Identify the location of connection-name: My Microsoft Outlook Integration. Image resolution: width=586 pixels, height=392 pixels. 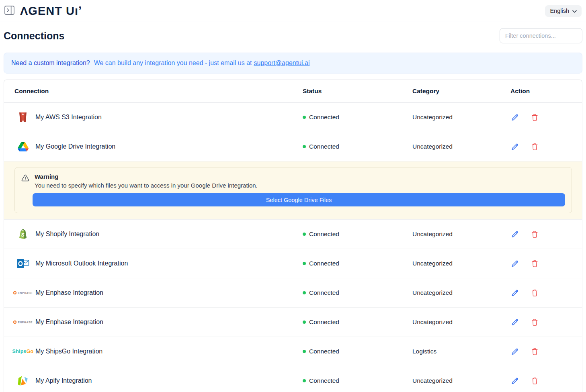
(82, 263).